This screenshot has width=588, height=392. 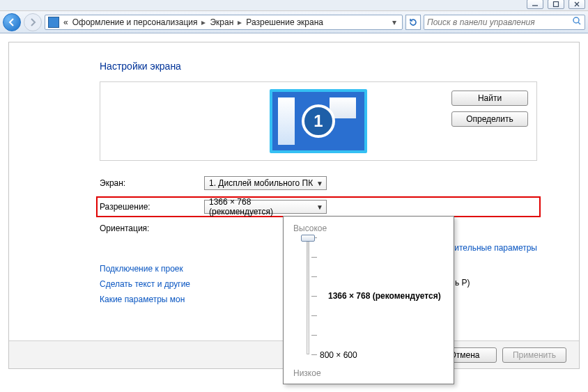 What do you see at coordinates (308, 238) in the screenshot?
I see `slider-thumb` at bounding box center [308, 238].